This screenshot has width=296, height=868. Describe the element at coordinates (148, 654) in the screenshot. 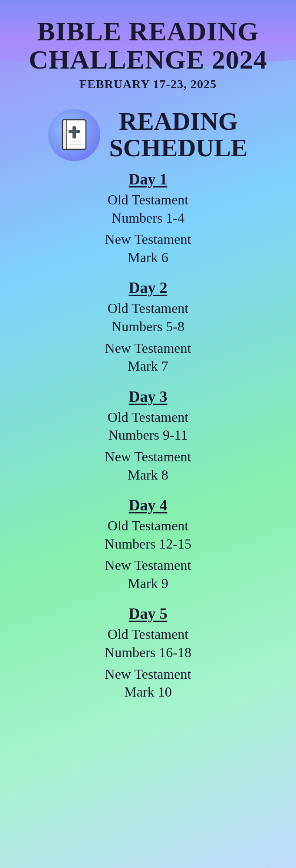

I see `day-block-5: Day 5 Old Testament Numbers 16-18 New Te…` at that location.